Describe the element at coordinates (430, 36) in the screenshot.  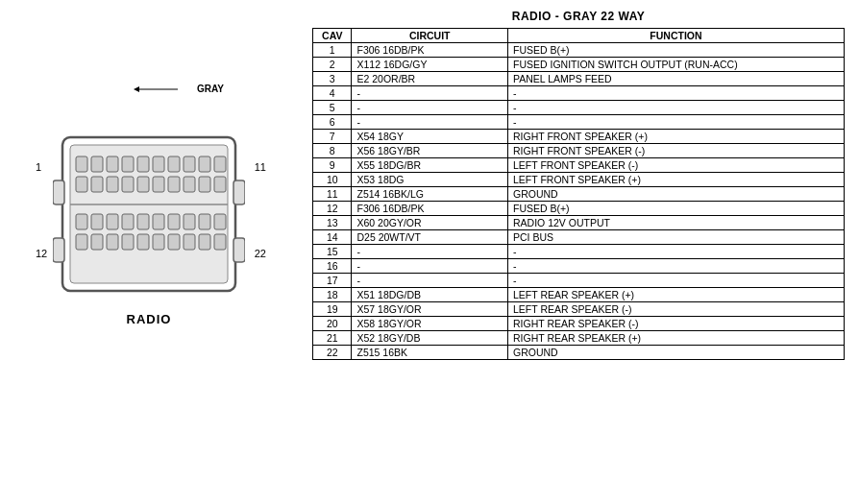
I see `header-circuit: CIRCUIT` at that location.